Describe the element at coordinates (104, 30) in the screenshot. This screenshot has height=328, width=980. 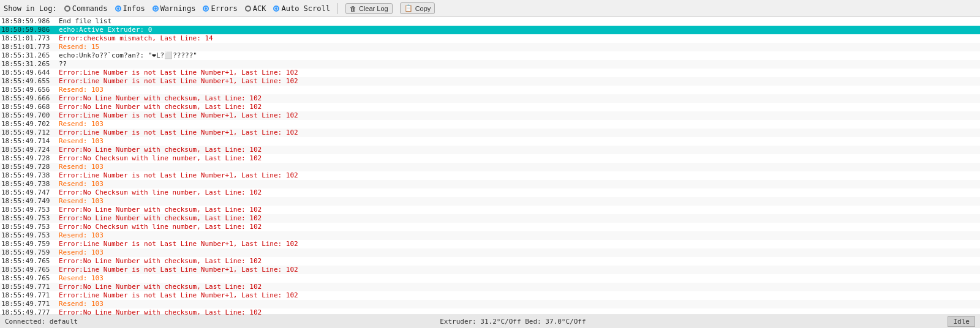
I see `log-message: echo:Active Extruder: 0` at that location.